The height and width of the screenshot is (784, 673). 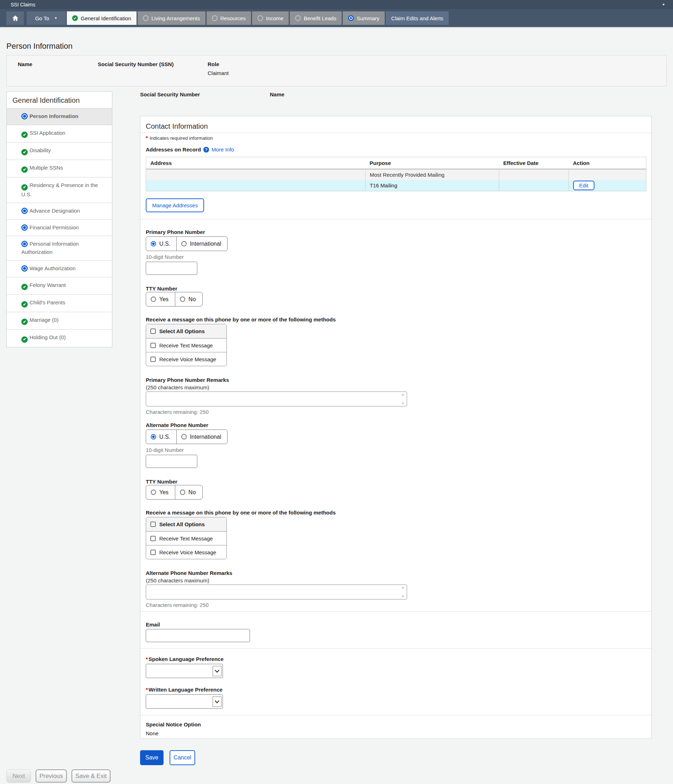 What do you see at coordinates (396, 175) in the screenshot?
I see `table-row: Most Recently Provided Mailing` at bounding box center [396, 175].